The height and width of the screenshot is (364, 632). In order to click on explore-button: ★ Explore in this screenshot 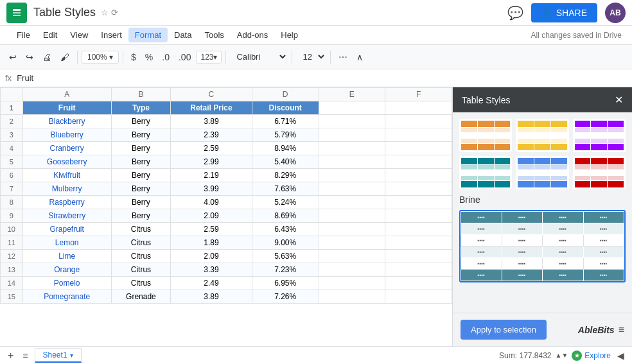, I will do `click(591, 356)`.